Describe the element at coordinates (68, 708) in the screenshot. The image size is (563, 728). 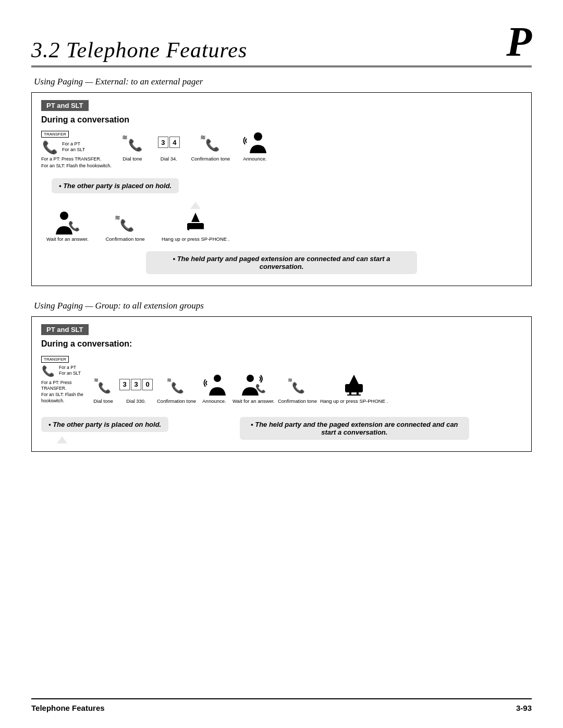
I see `footer-title: Telephone Features` at that location.